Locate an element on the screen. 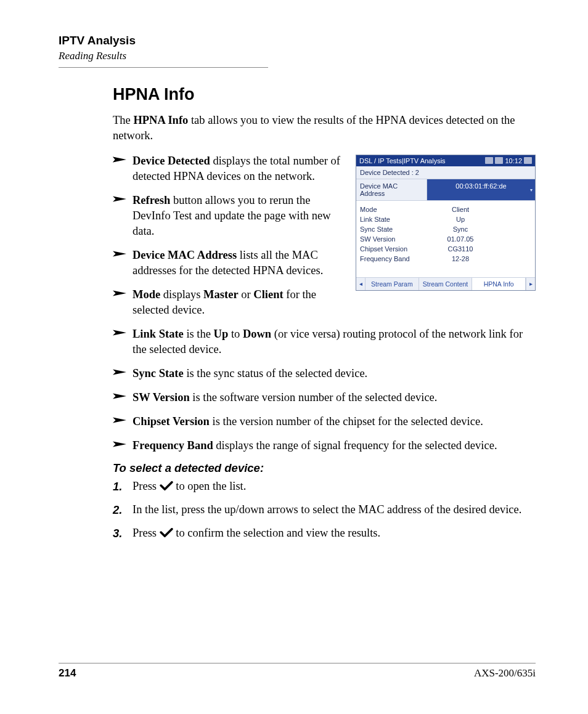  header-title: IPTV Analysis is located at coordinates (297, 41).